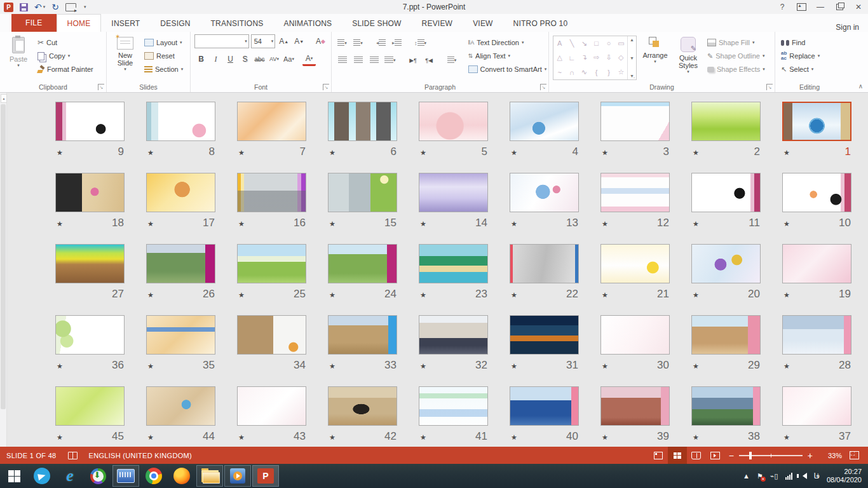  I want to click on ribbon-display-options-icon, so click(801, 7).